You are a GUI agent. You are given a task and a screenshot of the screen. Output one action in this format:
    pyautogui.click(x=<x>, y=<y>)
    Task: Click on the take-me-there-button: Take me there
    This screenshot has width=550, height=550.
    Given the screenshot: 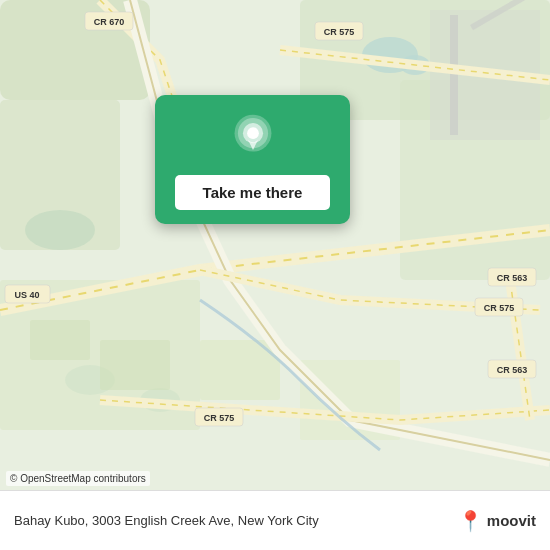 What is the action you would take?
    pyautogui.click(x=252, y=192)
    